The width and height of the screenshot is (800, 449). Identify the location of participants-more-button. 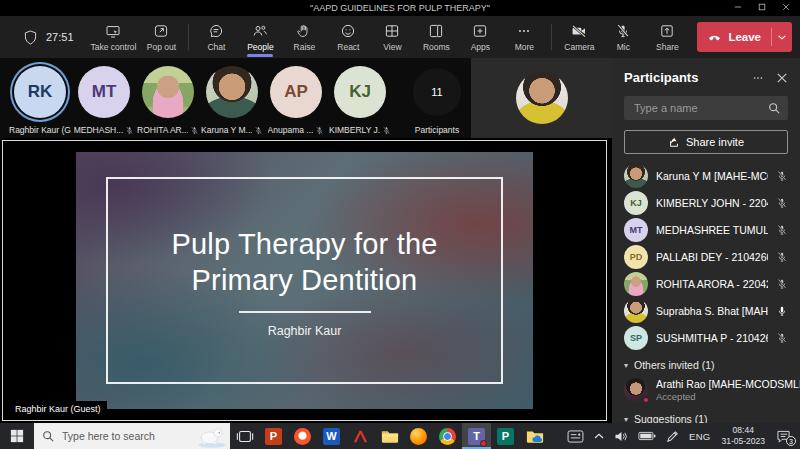
(758, 78).